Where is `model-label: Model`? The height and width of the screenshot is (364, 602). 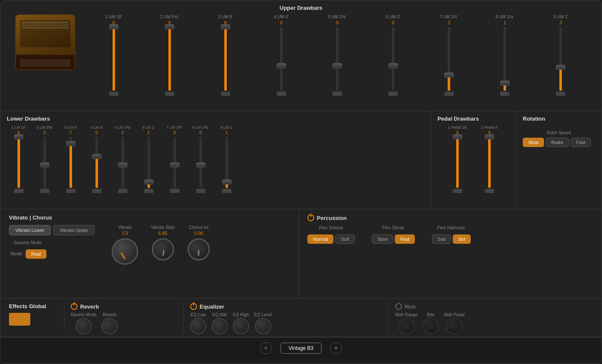
model-label: Model is located at coordinates (16, 254).